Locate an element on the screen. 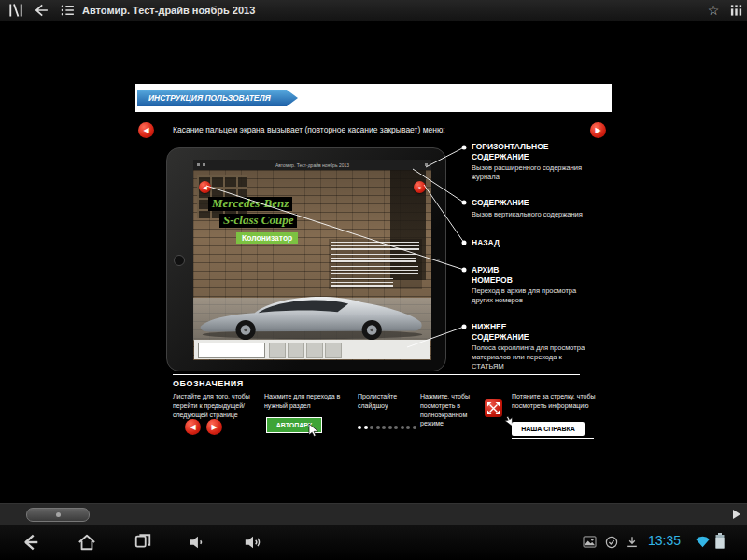  check-status-icon is located at coordinates (612, 542).